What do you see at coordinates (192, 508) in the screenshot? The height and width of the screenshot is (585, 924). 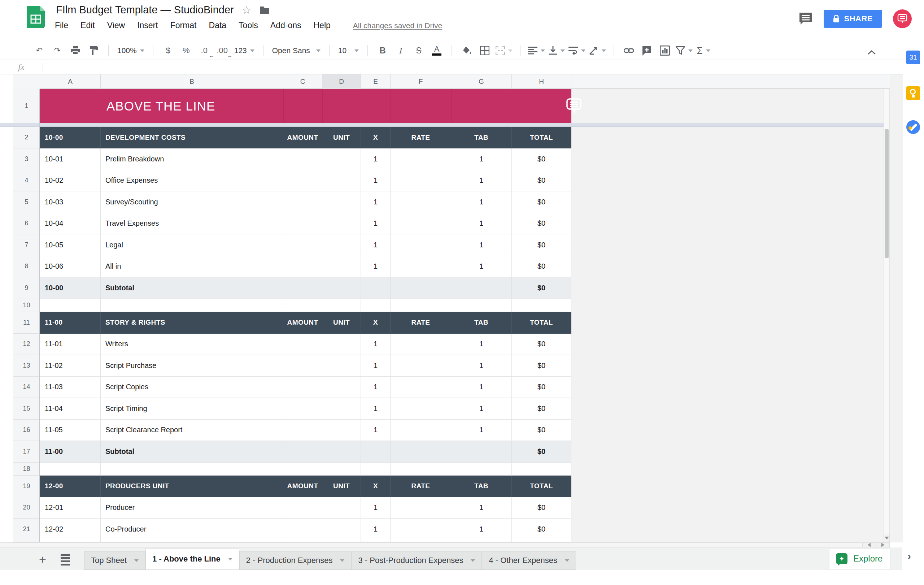 I see `cell: Producer` at bounding box center [192, 508].